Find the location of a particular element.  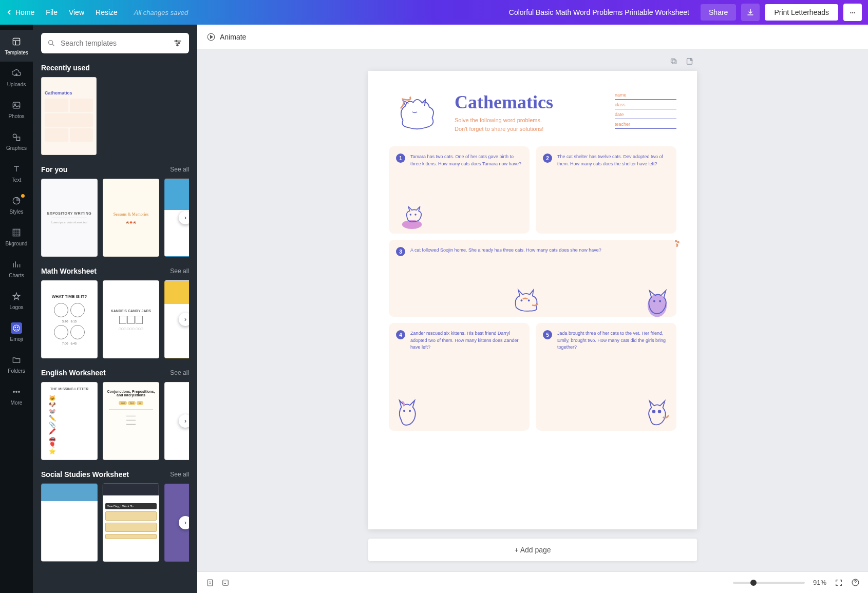

rail-styles: Styles is located at coordinates (16, 205).